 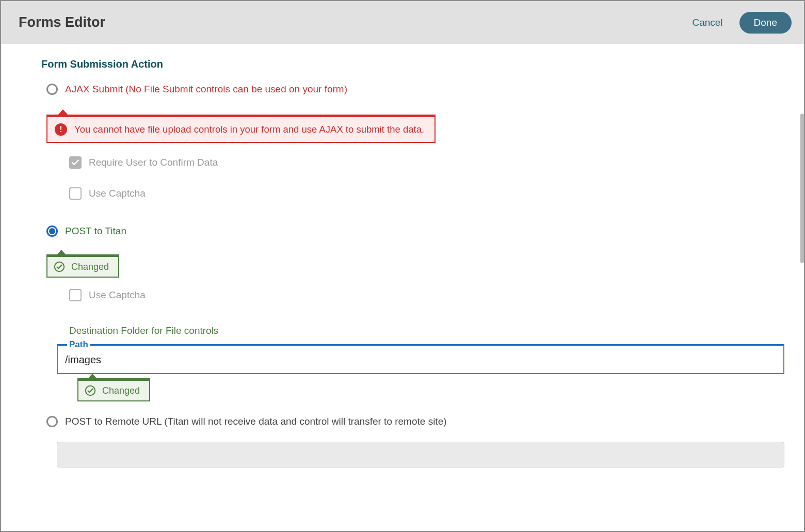 What do you see at coordinates (742, 23) in the screenshot?
I see `header-actions: Cancel Done` at bounding box center [742, 23].